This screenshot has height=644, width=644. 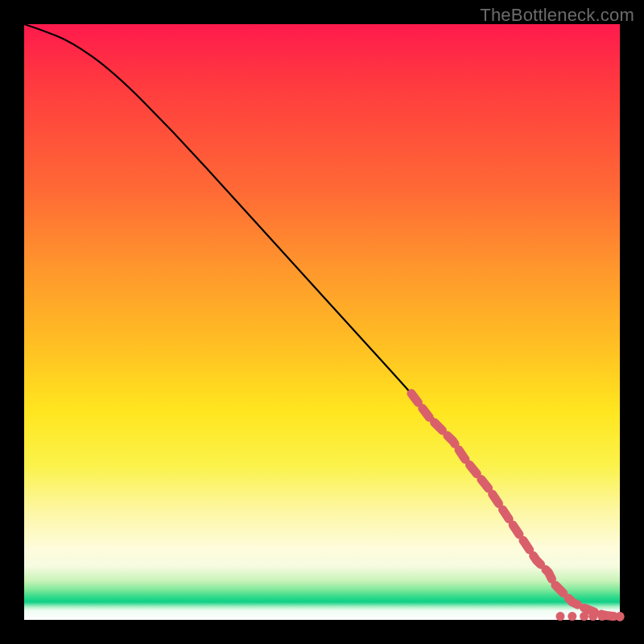 What do you see at coordinates (518, 507) in the screenshot?
I see `highlight-dots` at bounding box center [518, 507].